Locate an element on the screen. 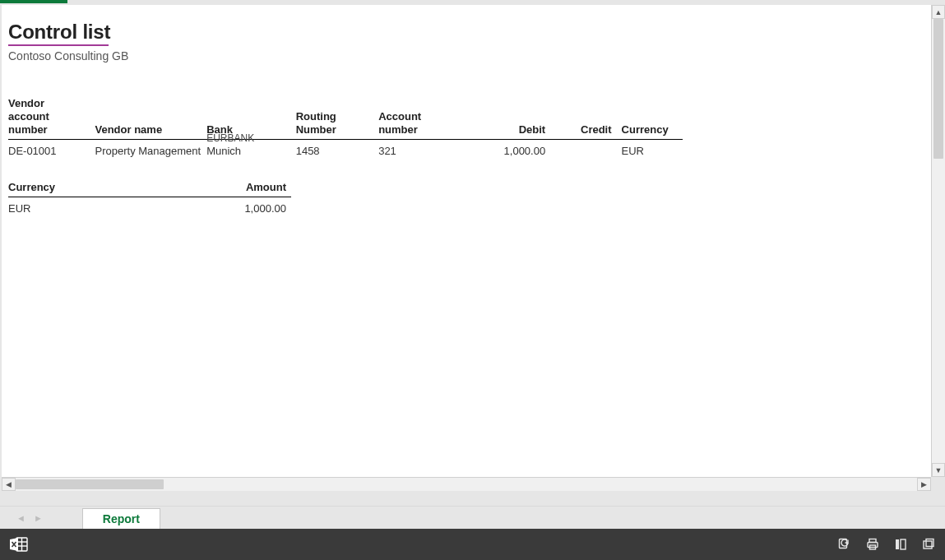  triangle-up-icon: ▲ is located at coordinates (939, 12).